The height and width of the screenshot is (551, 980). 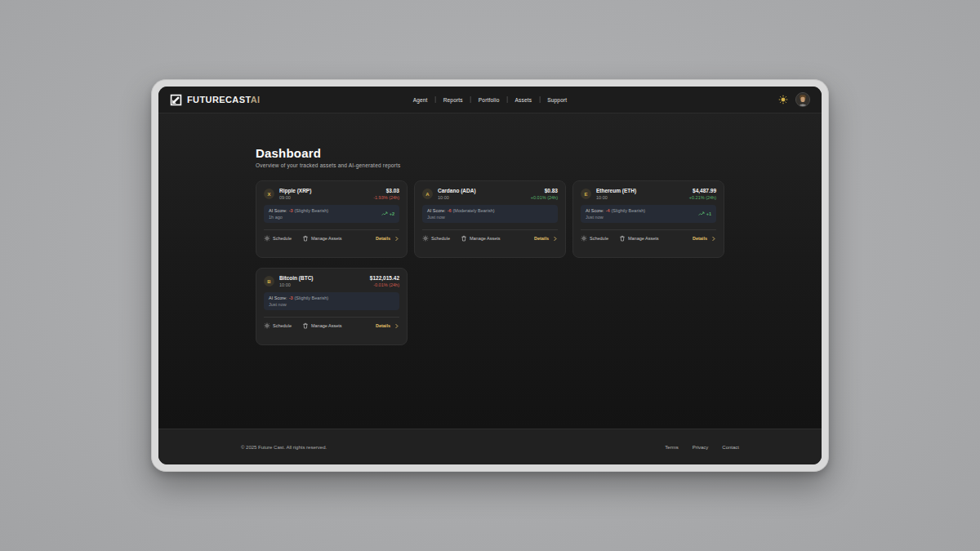 What do you see at coordinates (332, 219) in the screenshot?
I see `asset-card-ripple: X Ripple (XRP) 09:00 $3.03 -1.93% (24h)` at bounding box center [332, 219].